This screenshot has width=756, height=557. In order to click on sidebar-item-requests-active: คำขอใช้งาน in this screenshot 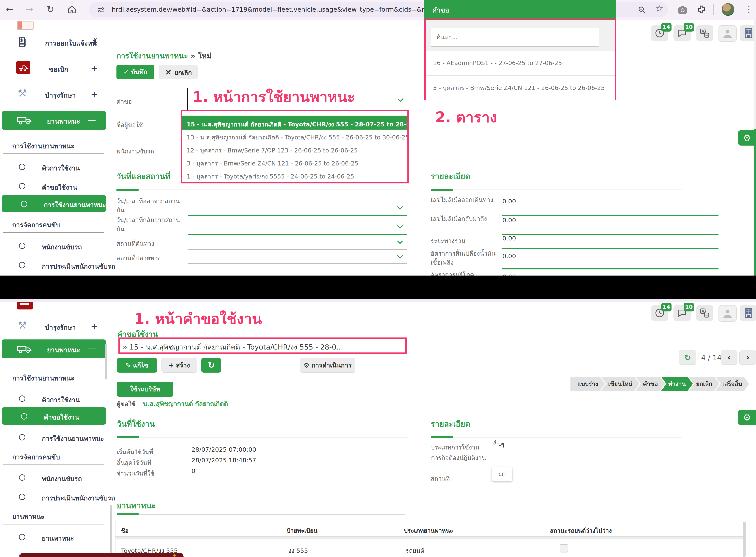, I will do `click(54, 416)`.